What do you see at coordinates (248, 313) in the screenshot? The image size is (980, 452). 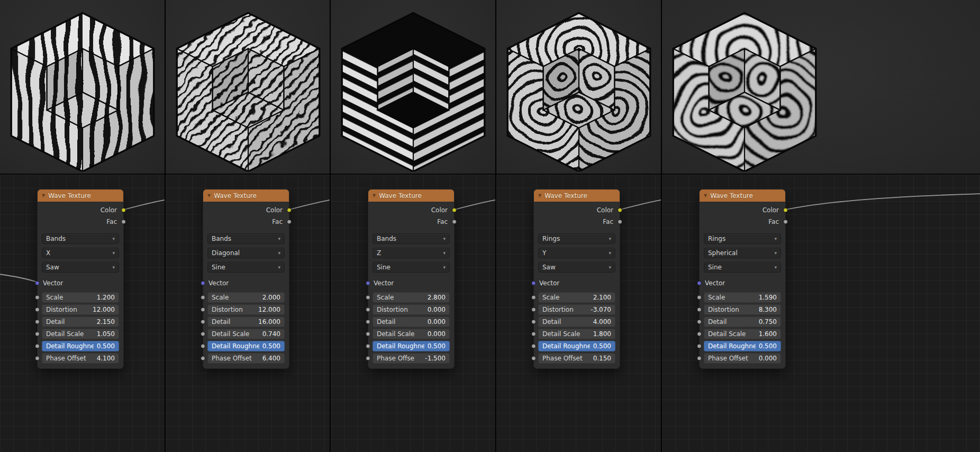 I see `node-editor-canvas: ▼ Wave Texture Color Fac Bands ▾ Diagona…` at bounding box center [248, 313].